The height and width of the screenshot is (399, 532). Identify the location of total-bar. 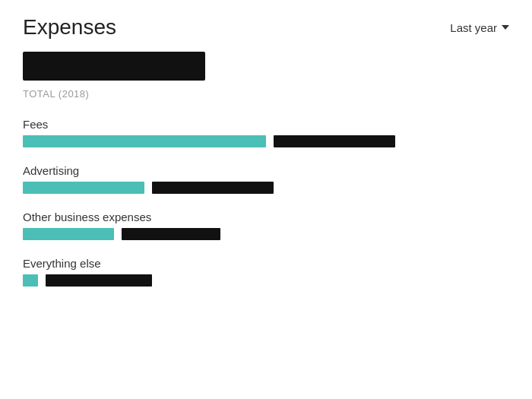
(114, 66).